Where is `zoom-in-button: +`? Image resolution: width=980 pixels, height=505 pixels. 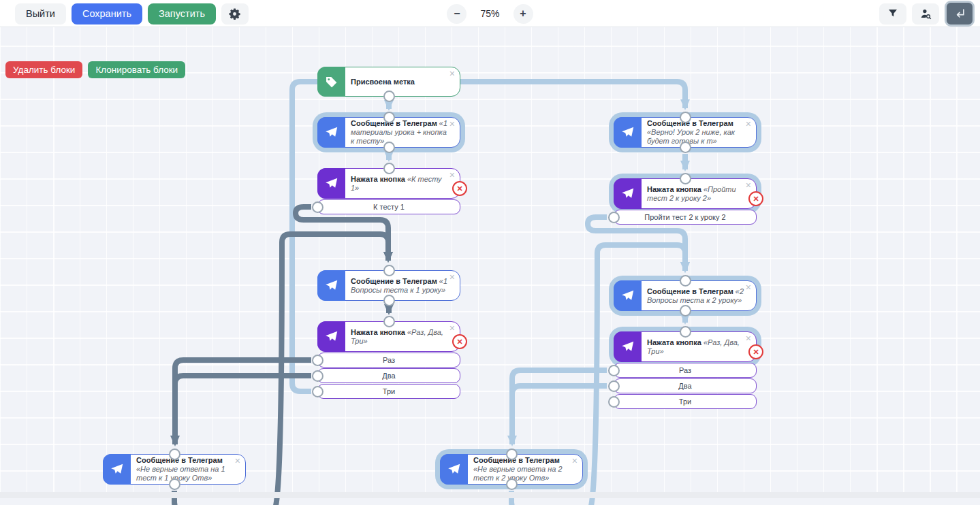 zoom-in-button: + is located at coordinates (523, 14).